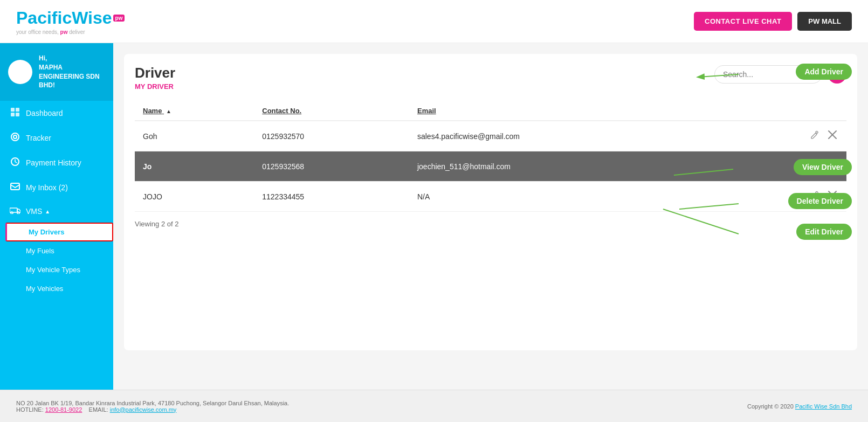  Describe the element at coordinates (57, 113) in the screenshot. I see `sidebar-item-dashboard: Dashboard` at that location.